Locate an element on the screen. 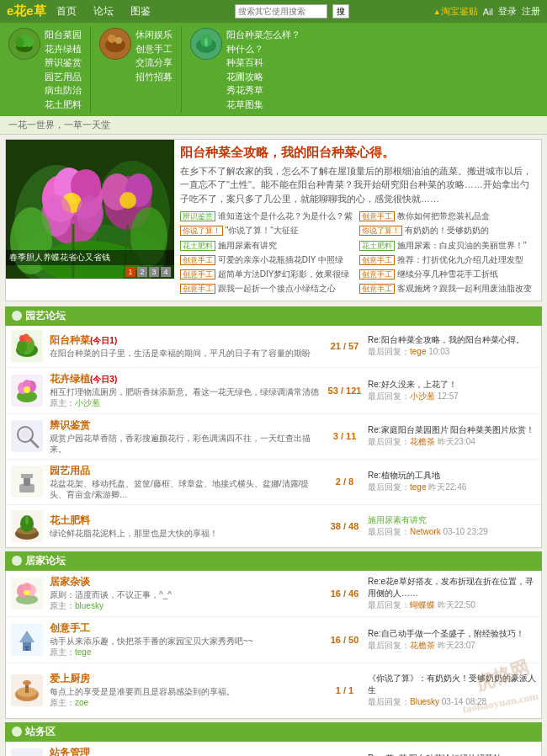  cat-link-gallery: 花草图集 is located at coordinates (263, 104).